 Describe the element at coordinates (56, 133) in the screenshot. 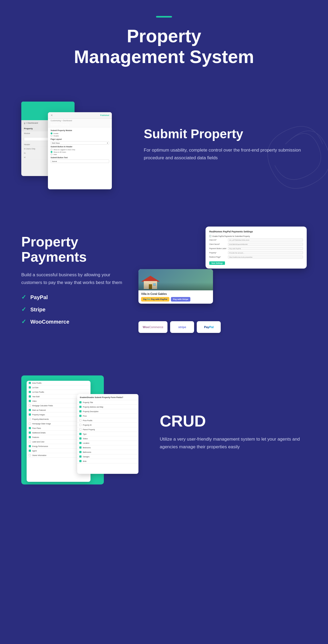

I see `enable-label: Enable` at that location.